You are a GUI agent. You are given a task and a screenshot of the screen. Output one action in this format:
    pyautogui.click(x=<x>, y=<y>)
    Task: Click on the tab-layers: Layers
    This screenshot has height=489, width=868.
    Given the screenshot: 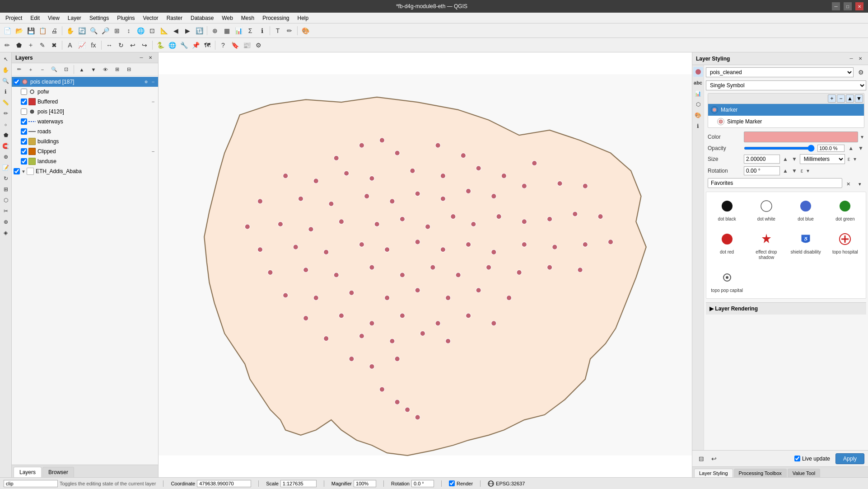 What is the action you would take?
    pyautogui.click(x=28, y=472)
    